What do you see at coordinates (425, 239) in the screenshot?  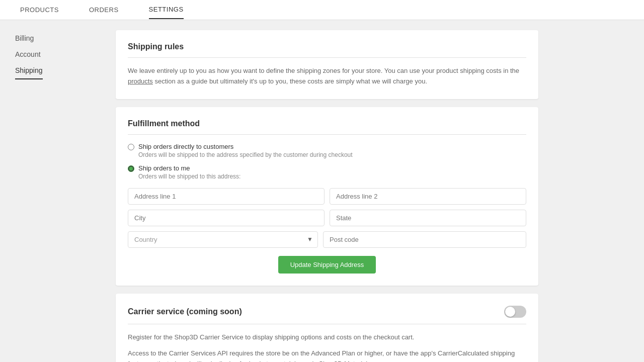 I see `postcode-input` at bounding box center [425, 239].